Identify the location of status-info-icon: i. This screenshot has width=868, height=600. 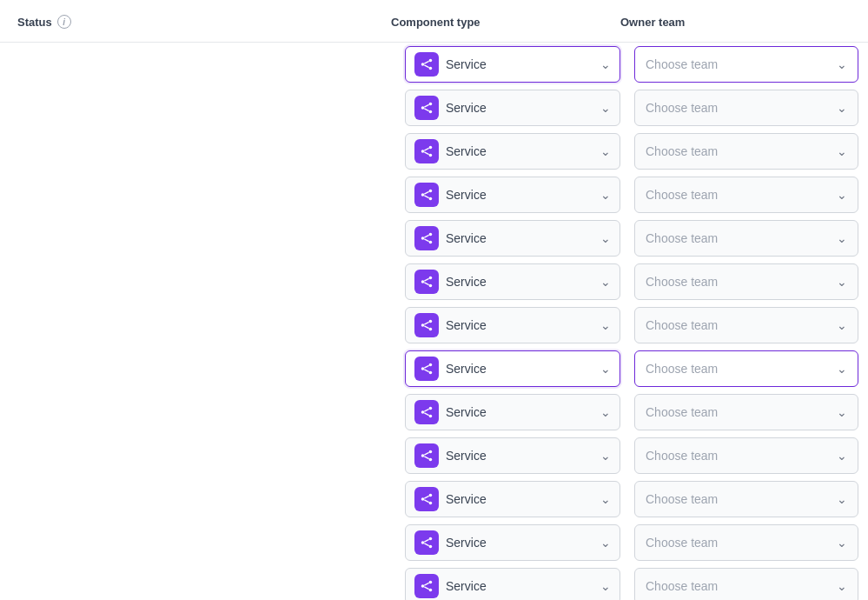
(64, 22).